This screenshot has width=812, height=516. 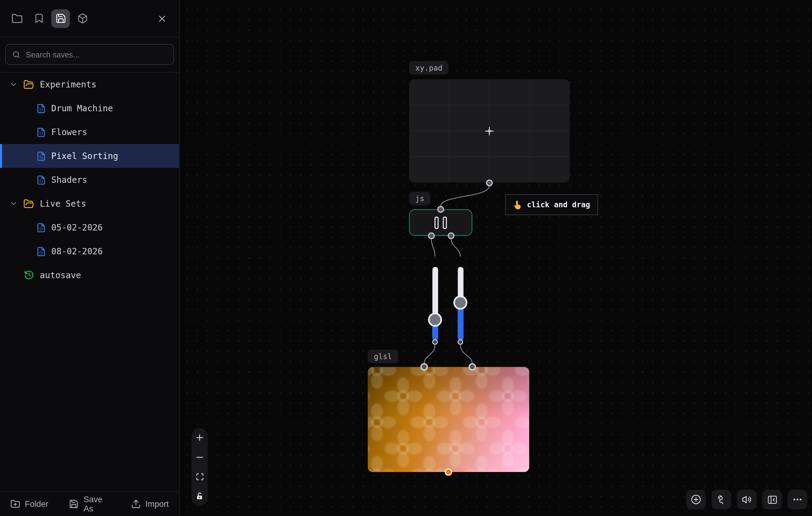 What do you see at coordinates (90, 180) in the screenshot?
I see `tree-item-shaders: {} Shaders` at bounding box center [90, 180].